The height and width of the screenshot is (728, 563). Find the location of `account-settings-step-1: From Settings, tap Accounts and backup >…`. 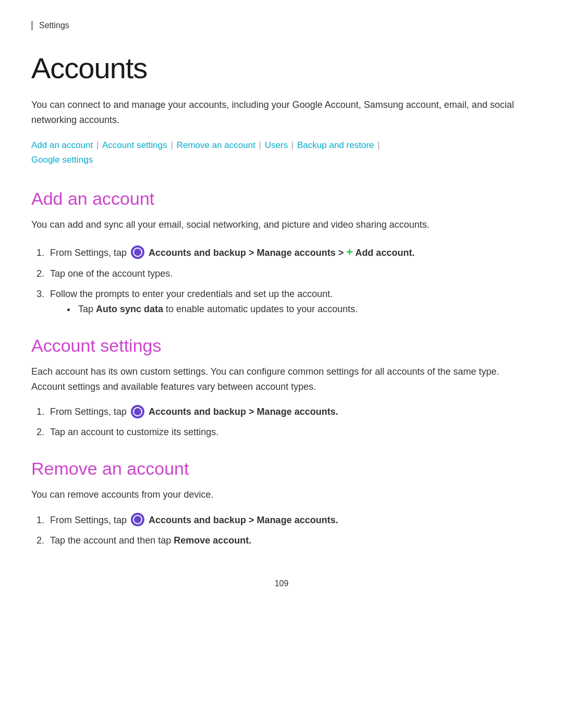

account-settings-step-1: From Settings, tap Accounts and backup >… is located at coordinates (289, 412).